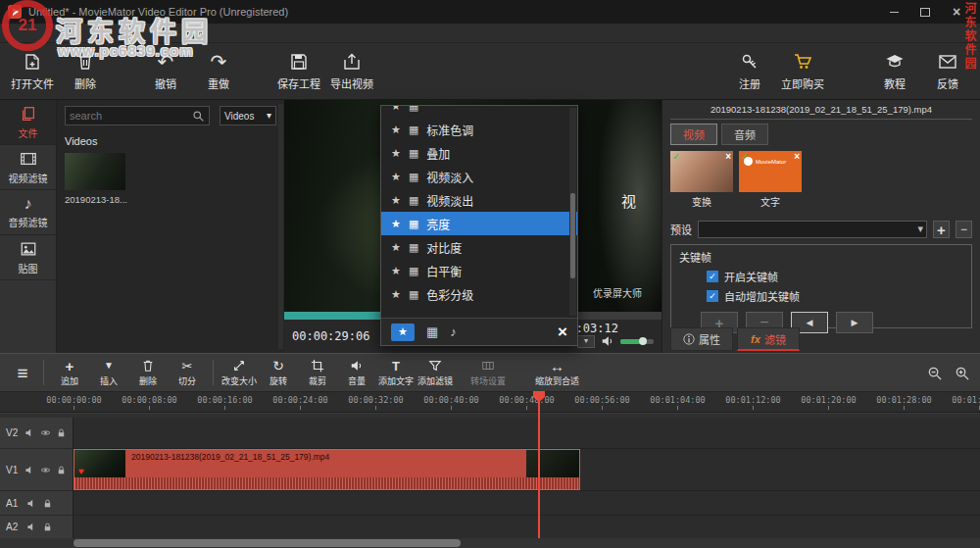 The image size is (980, 548). Describe the element at coordinates (557, 373) in the screenshot. I see `zoom-fit-button: 缩放到合适` at that location.